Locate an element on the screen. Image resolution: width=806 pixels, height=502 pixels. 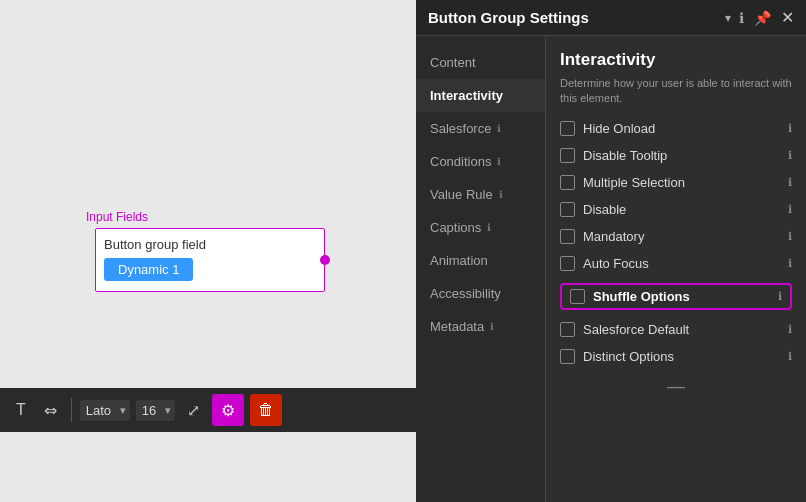
option-row-disable: Disable ℹ is located at coordinates (676, 210).